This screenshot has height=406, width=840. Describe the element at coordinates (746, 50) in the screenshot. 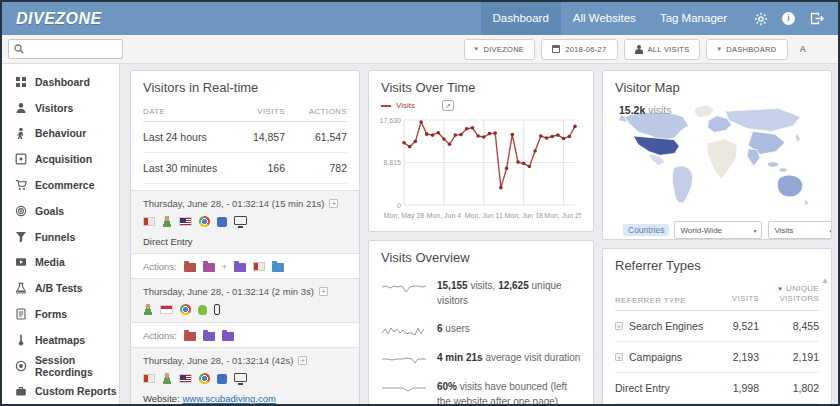

I see `dashboard-selector-button: ▾ DASHBOARD` at that location.